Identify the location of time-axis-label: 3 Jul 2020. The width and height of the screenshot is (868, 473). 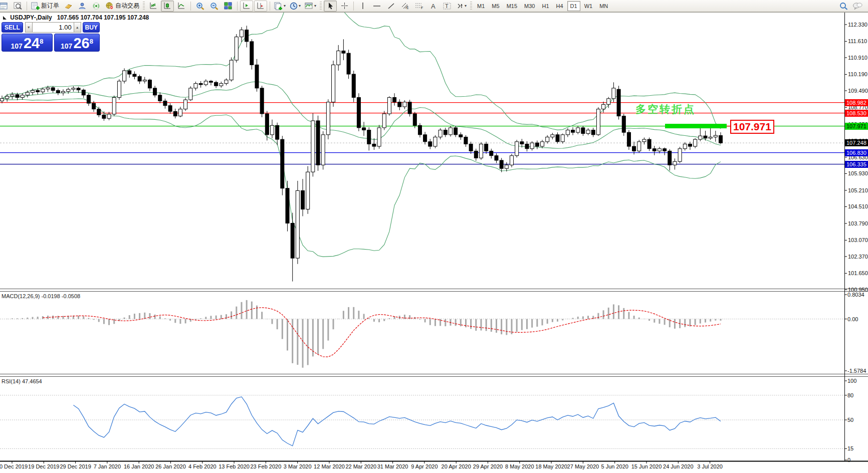
(710, 466).